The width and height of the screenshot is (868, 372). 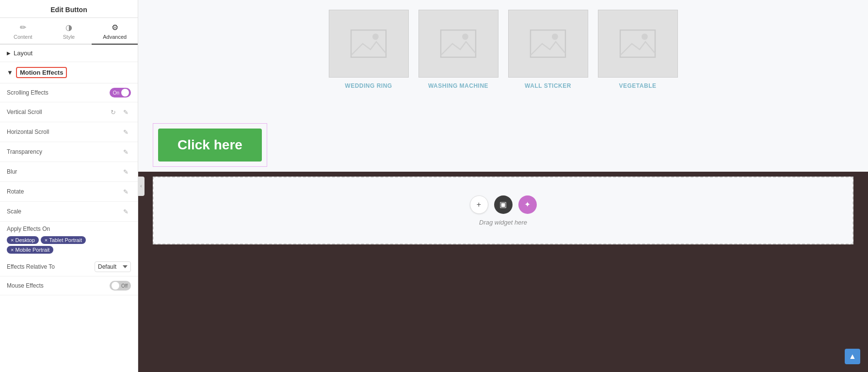 I want to click on layout-section: ▶ Layout, so click(x=69, y=53).